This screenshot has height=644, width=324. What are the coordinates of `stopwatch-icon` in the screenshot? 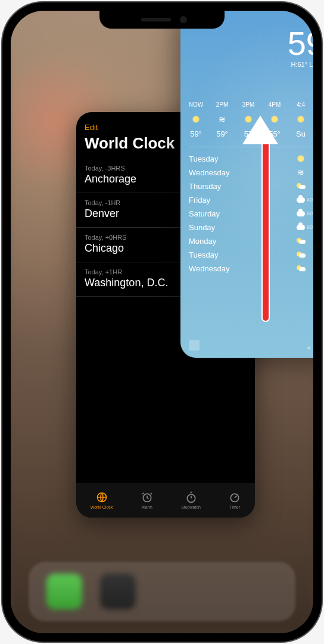 It's located at (191, 497).